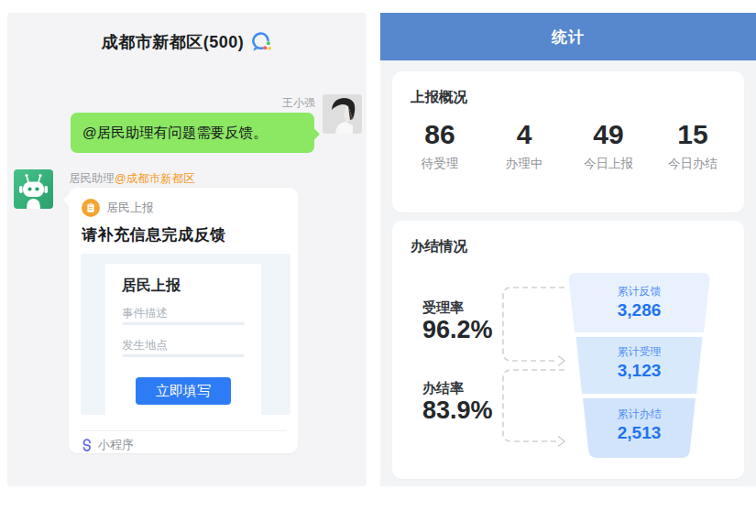  What do you see at coordinates (640, 425) in the screenshot?
I see `funnel-label-closed: 累计办结 2,513` at bounding box center [640, 425].